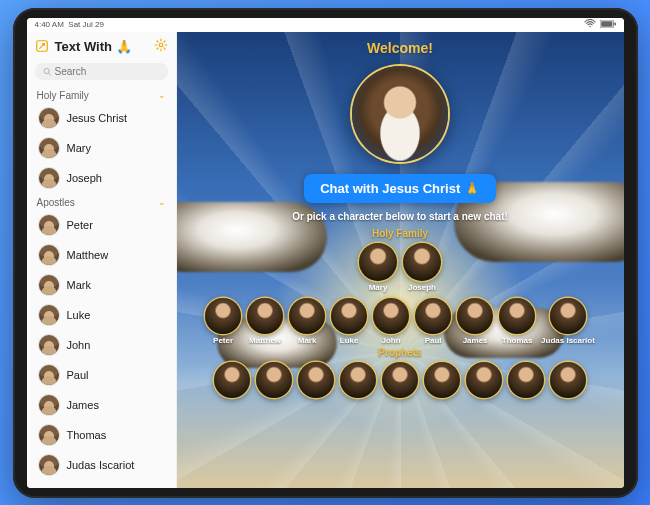 The width and height of the screenshot is (650, 505). Describe the element at coordinates (79, 315) in the screenshot. I see `sidebar-item-label: Luke` at that location.